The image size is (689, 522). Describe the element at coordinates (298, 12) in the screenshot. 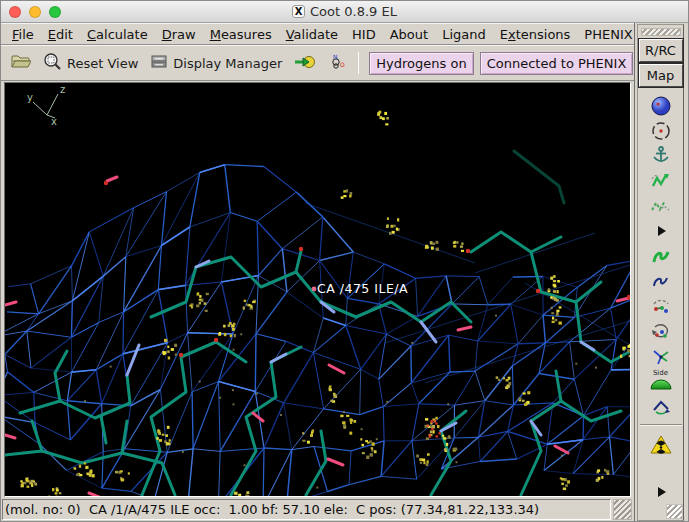

I see `x11-app-icon: X` at that location.